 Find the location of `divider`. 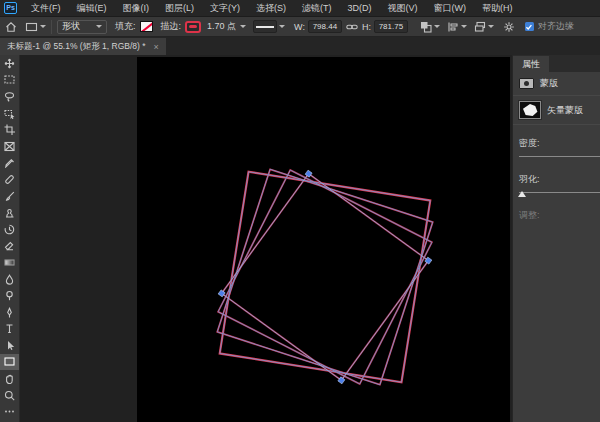

divider is located at coordinates (556, 124).